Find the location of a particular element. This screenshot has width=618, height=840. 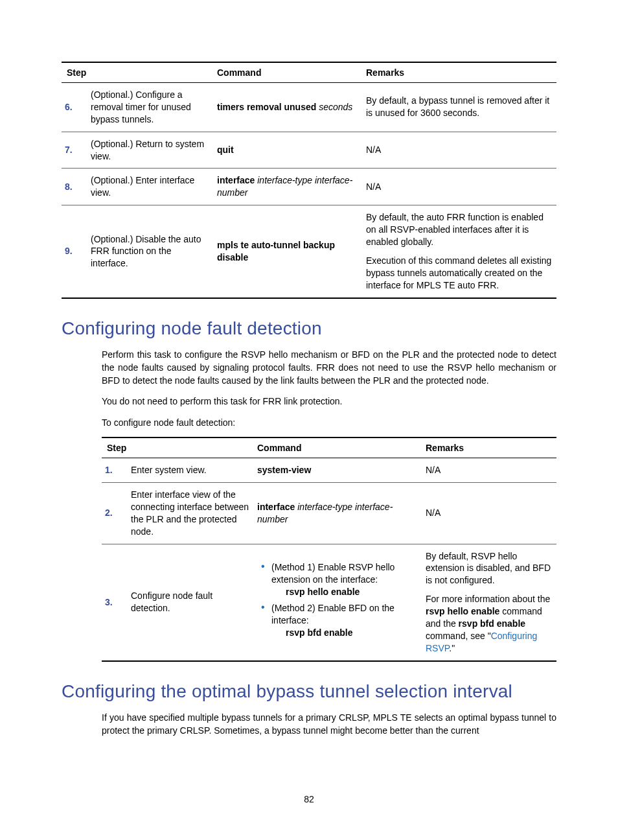

step-number: 2. is located at coordinates (115, 513).